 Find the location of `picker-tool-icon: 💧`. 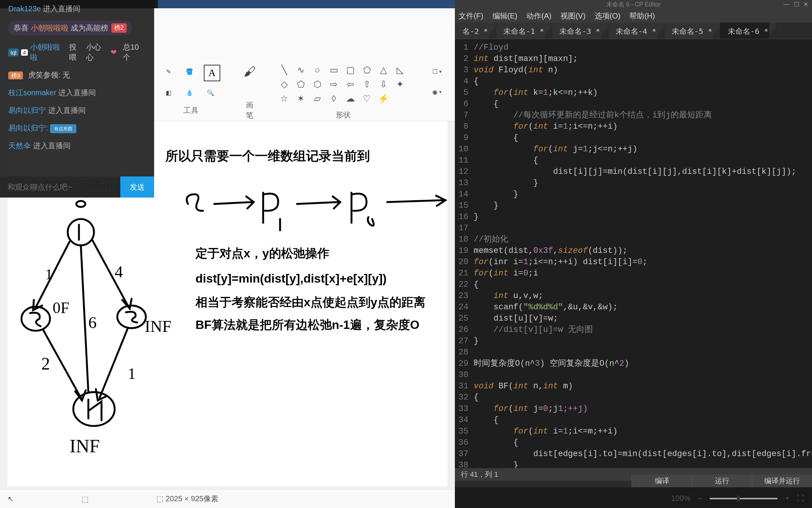

picker-tool-icon: 💧 is located at coordinates (189, 93).